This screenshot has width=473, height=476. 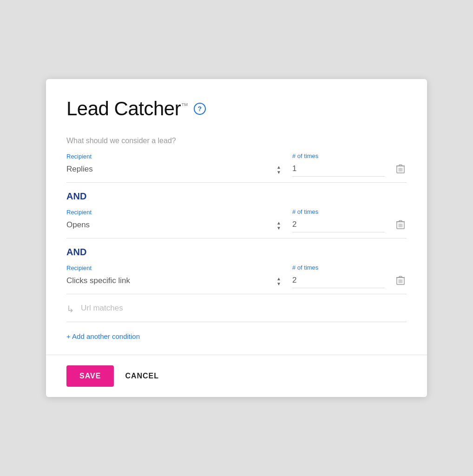 What do you see at coordinates (200, 109) in the screenshot?
I see `help-icon: ?` at bounding box center [200, 109].